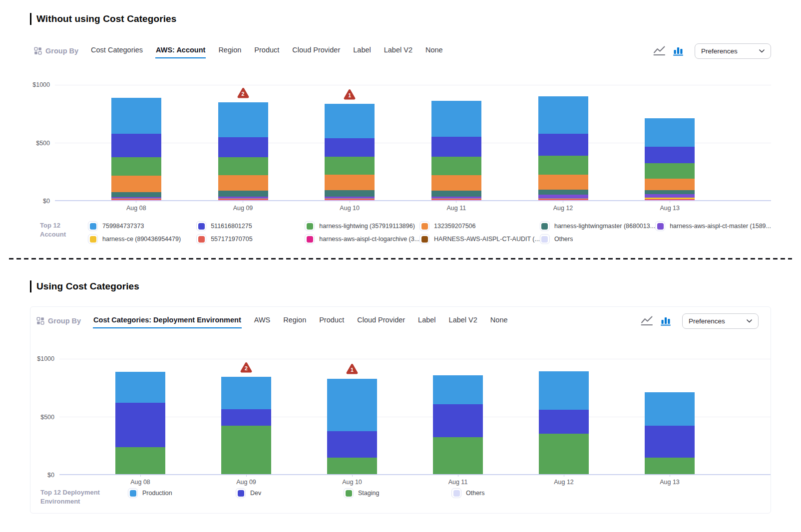  What do you see at coordinates (182, 493) in the screenshot?
I see `legend-item-production: Production` at bounding box center [182, 493].